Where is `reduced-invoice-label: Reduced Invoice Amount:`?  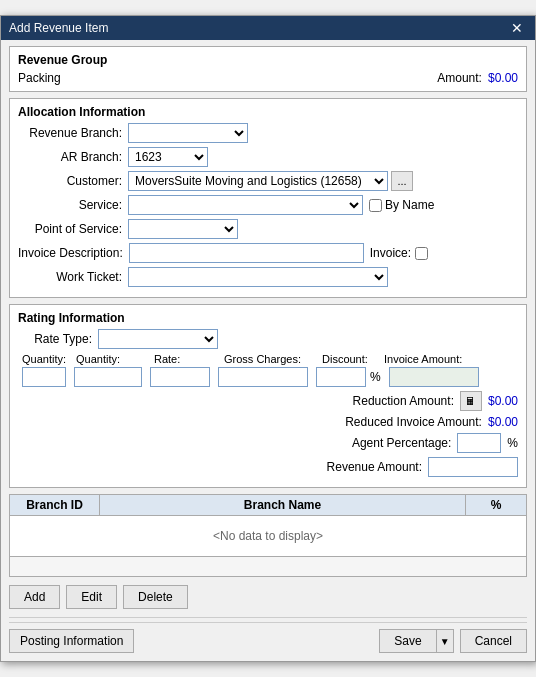 reduced-invoice-label: Reduced Invoice Amount: is located at coordinates (414, 422).